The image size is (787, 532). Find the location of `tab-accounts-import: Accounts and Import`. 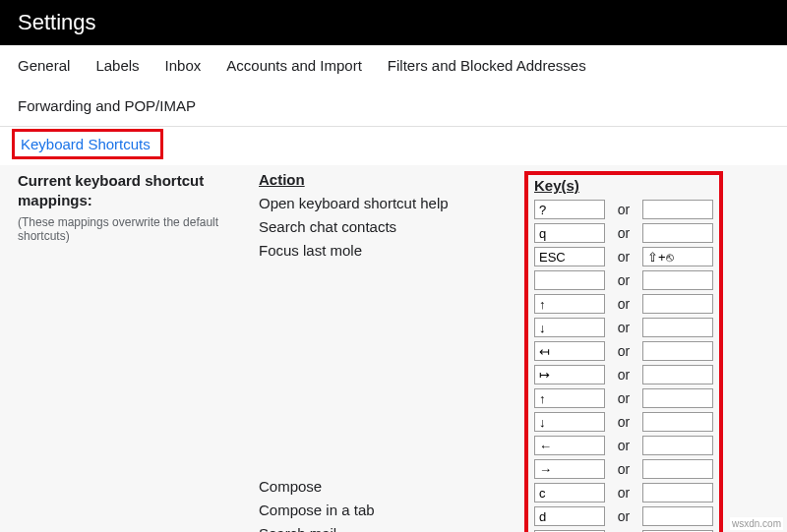

tab-accounts-import: Accounts and Import is located at coordinates (298, 65).